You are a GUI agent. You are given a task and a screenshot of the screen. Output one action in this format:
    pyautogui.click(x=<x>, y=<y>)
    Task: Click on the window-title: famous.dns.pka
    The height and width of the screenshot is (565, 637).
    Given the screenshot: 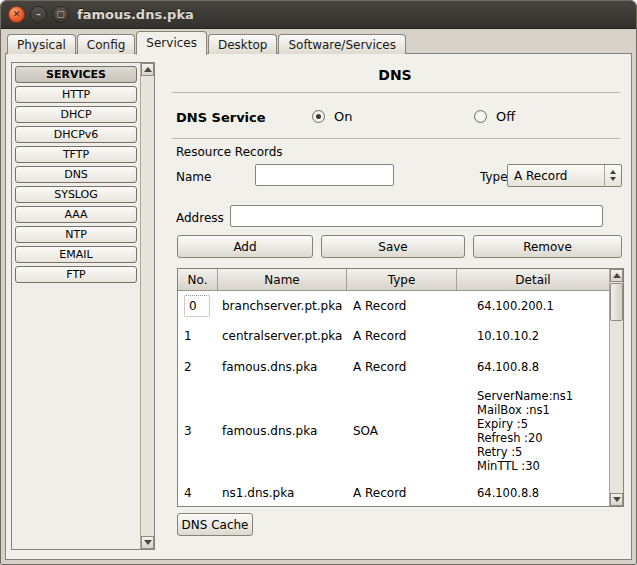 What is the action you would take?
    pyautogui.click(x=136, y=14)
    